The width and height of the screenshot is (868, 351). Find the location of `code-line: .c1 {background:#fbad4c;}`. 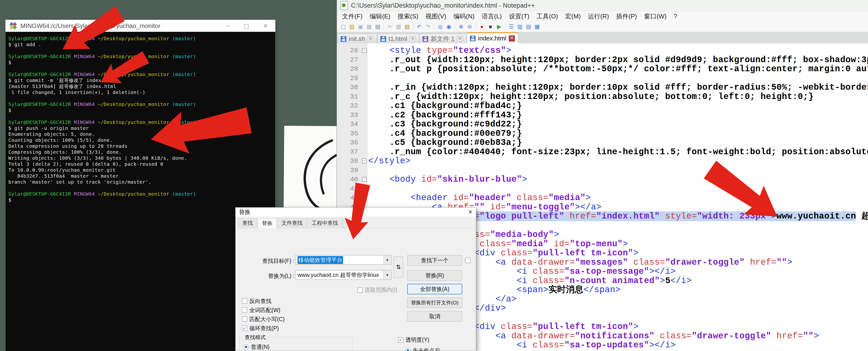

code-line: .c1 {background:#fbad4c;} is located at coordinates (618, 106).